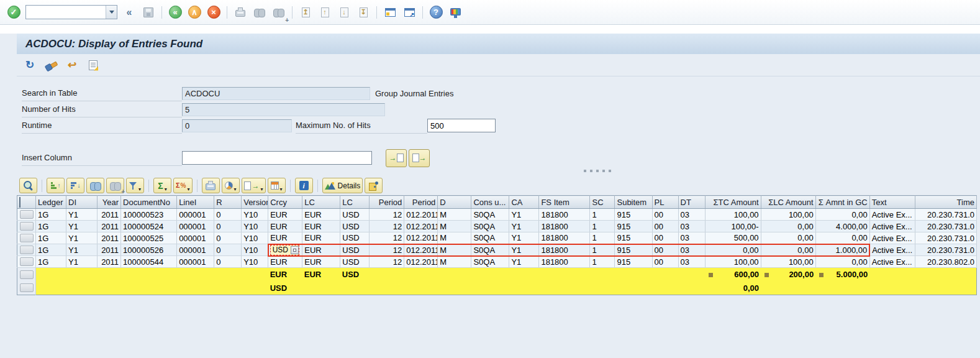  Describe the element at coordinates (196, 203) in the screenshot. I see `col-header-linei: LineI` at that location.